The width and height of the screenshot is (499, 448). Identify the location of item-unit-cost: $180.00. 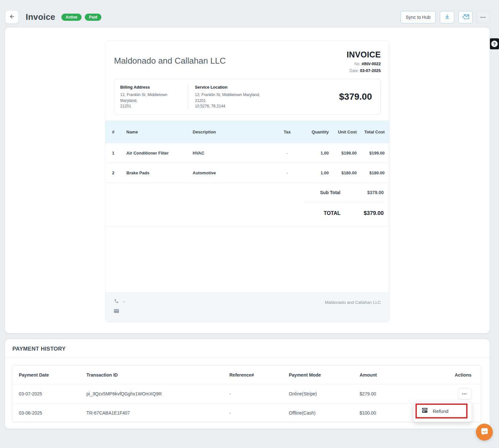
(343, 173).